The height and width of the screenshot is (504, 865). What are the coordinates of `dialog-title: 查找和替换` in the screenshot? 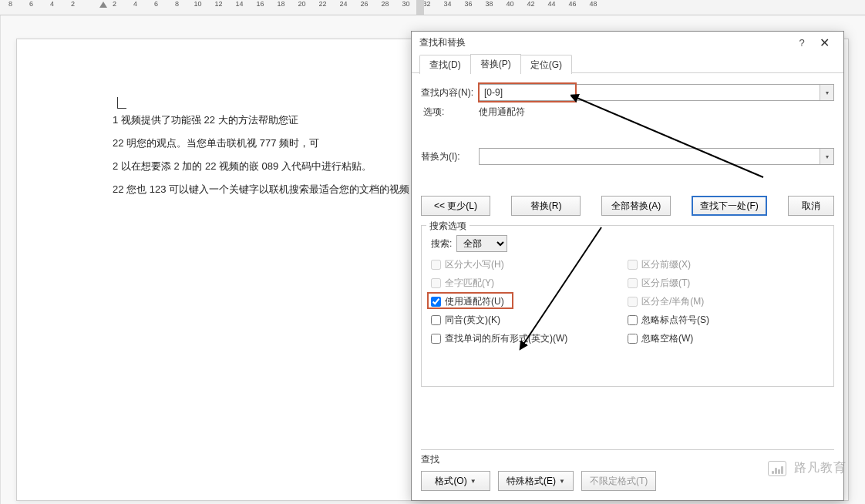 It's located at (605, 43).